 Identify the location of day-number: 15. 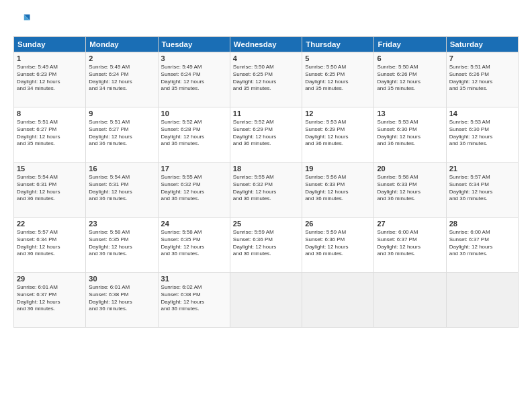
(50, 169).